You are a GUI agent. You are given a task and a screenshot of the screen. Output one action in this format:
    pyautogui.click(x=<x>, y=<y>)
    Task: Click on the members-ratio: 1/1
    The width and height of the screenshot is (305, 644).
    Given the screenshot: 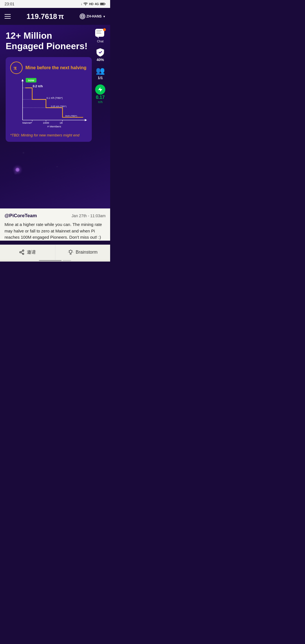 What is the action you would take?
    pyautogui.click(x=100, y=78)
    